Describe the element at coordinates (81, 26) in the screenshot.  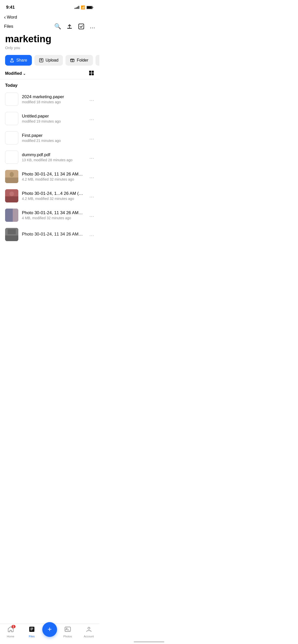
I see `select-button` at that location.